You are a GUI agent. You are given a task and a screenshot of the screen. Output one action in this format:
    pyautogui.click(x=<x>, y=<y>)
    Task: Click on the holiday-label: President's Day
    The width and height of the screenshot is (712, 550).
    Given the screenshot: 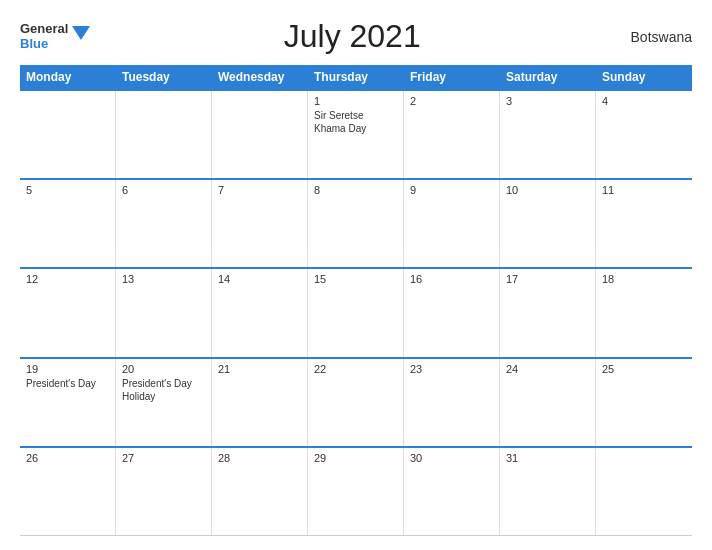 What is the action you would take?
    pyautogui.click(x=61, y=384)
    